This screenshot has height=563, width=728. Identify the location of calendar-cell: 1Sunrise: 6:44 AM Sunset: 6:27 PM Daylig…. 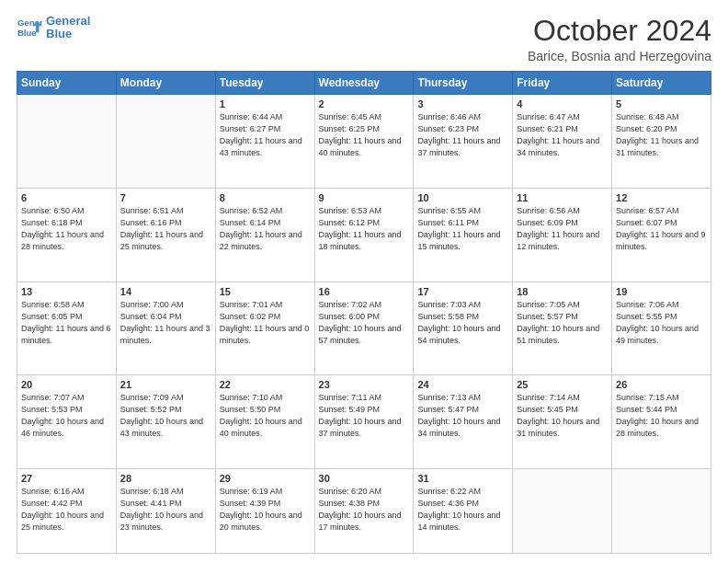
(265, 142).